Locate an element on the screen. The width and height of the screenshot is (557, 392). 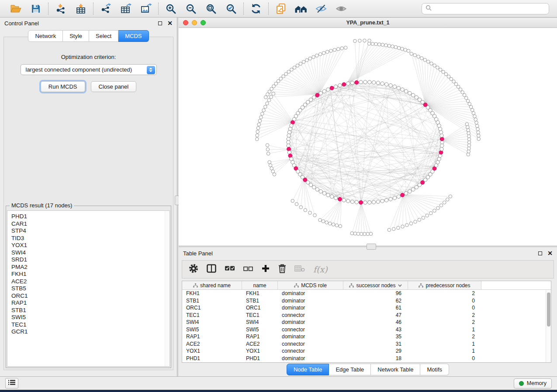
table-row: RAP1RAP1dominator352 is located at coordinates (367, 337).